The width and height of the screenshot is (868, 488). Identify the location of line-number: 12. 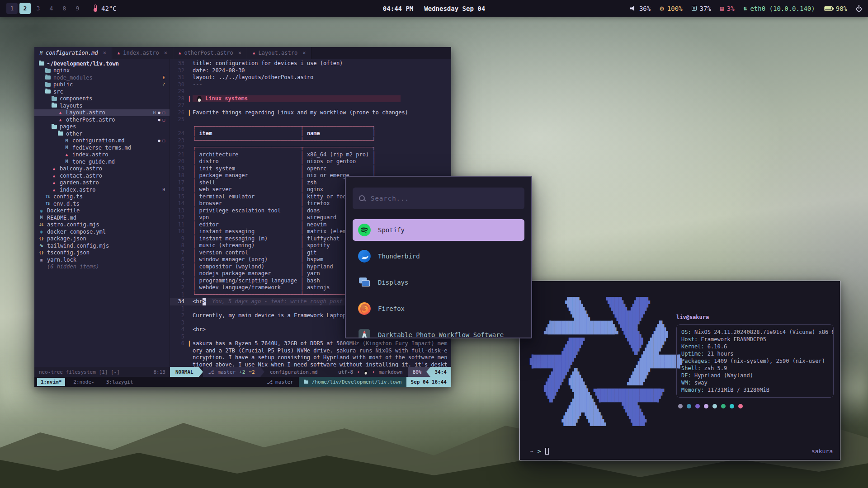
(179, 218).